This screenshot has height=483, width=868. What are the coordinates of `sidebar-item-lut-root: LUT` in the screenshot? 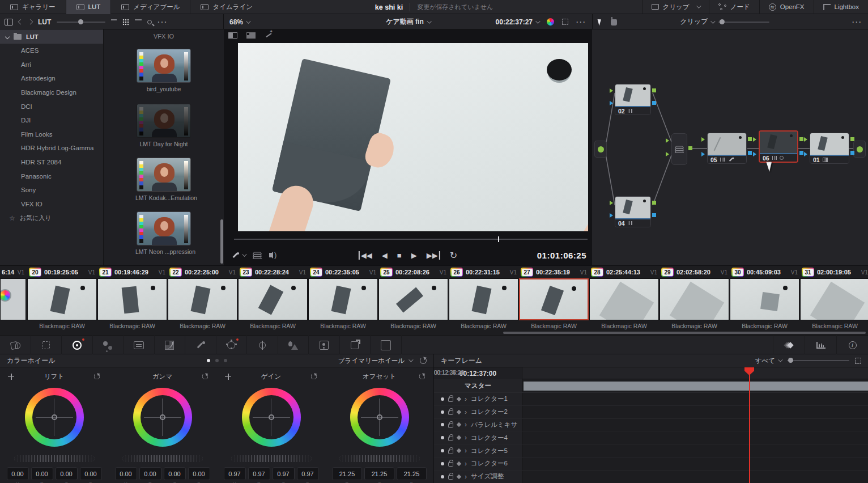 It's located at (52, 36).